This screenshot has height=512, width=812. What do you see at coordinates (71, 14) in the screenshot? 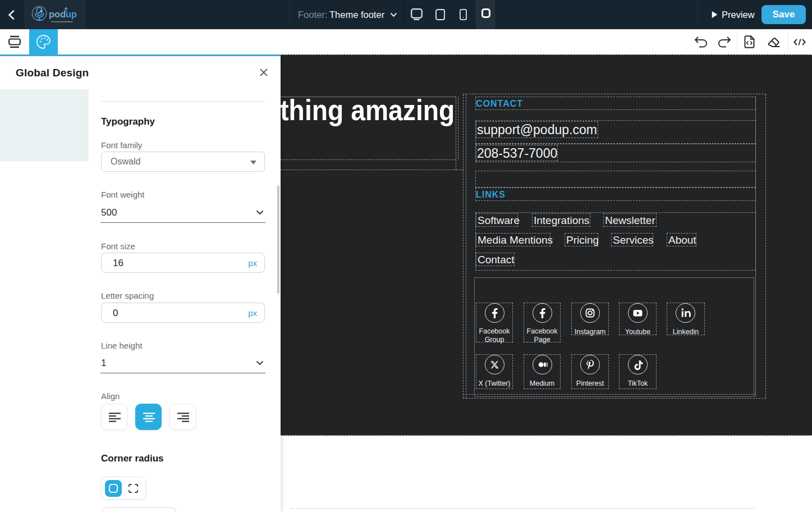
I see `svg-text: up` at bounding box center [71, 14].